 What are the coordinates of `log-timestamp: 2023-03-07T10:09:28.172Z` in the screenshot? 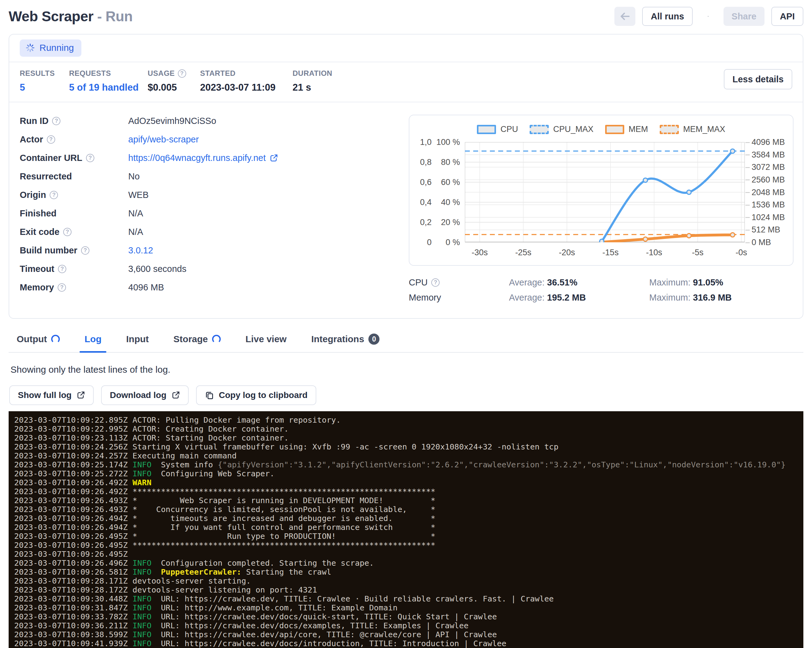 It's located at (71, 590).